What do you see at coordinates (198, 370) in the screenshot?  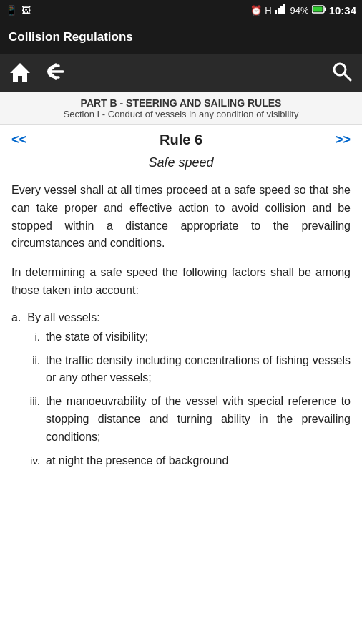 I see `list-text-ii: the traffic density including concentrat…` at bounding box center [198, 370].